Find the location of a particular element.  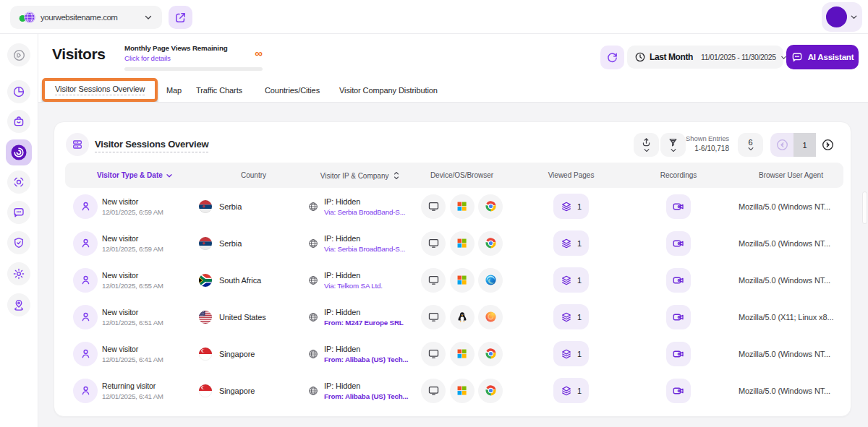

refresh-button is located at coordinates (612, 58).